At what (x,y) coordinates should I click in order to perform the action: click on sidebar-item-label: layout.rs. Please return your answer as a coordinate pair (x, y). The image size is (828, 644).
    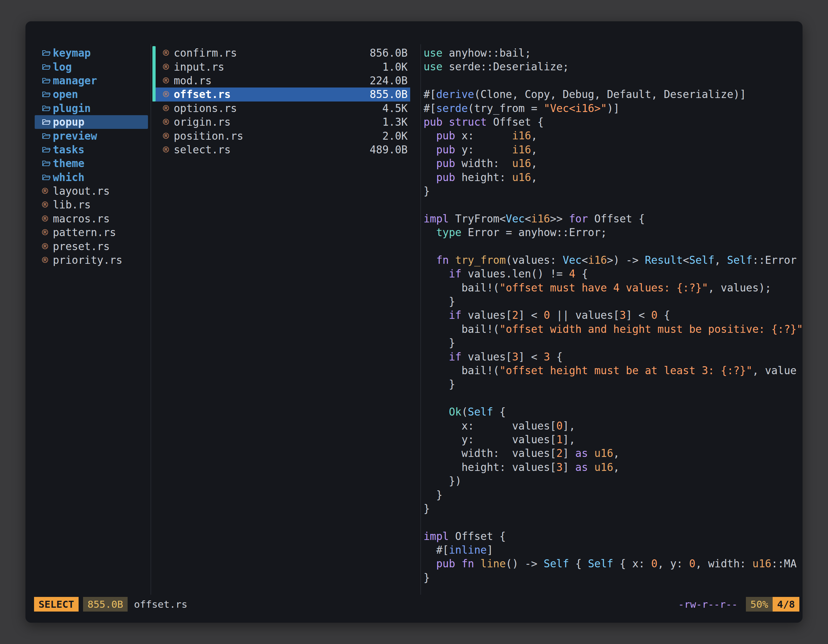
    Looking at the image, I should click on (81, 191).